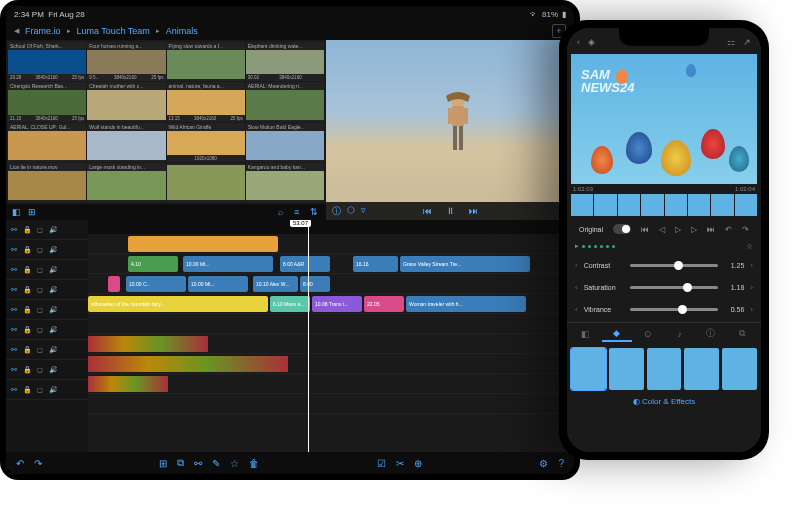 The width and height of the screenshot is (799, 511). What do you see at coordinates (206, 142) in the screenshot?
I see `media-thumb: Wild African Giraffe1920x1080` at bounding box center [206, 142].